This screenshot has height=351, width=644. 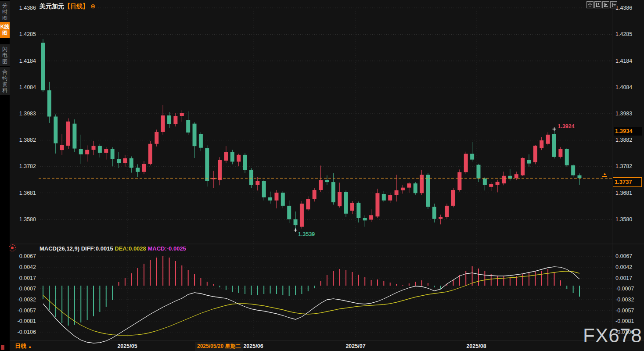 What do you see at coordinates (590, 5) in the screenshot?
I see `crosshair-move-icon` at bounding box center [590, 5].